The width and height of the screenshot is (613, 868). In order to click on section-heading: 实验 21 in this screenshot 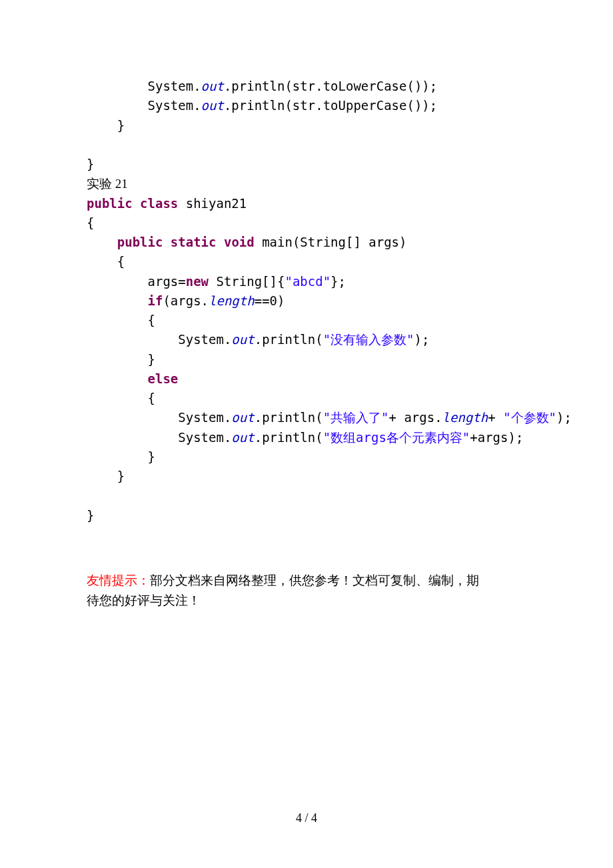, I will do `click(107, 184)`.